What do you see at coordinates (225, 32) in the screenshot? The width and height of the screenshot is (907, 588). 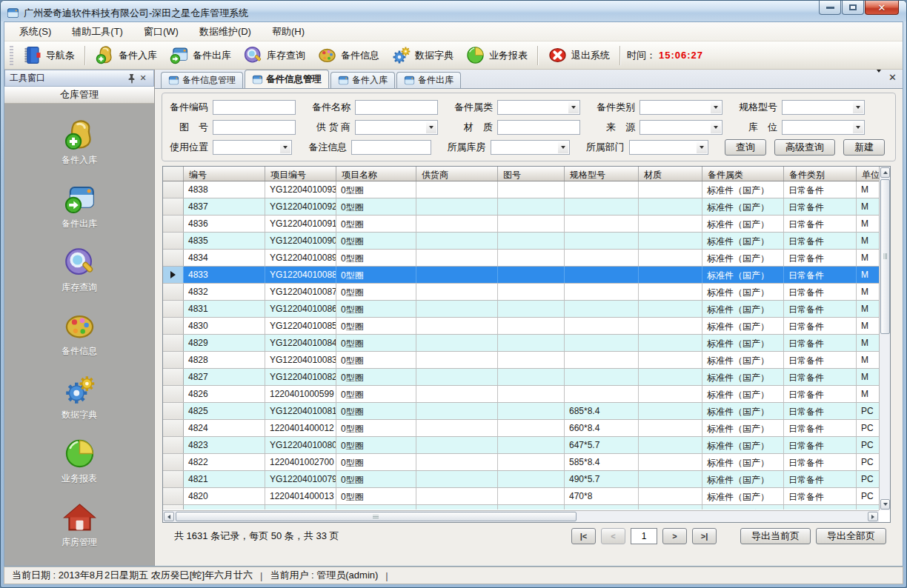 I see `menu-item-4: 数据维护(D)` at bounding box center [225, 32].